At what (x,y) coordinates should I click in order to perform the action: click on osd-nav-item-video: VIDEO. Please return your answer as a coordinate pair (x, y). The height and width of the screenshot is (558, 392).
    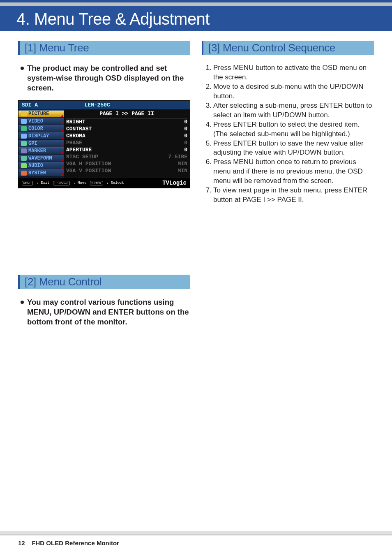
    Looking at the image, I should click on (41, 121).